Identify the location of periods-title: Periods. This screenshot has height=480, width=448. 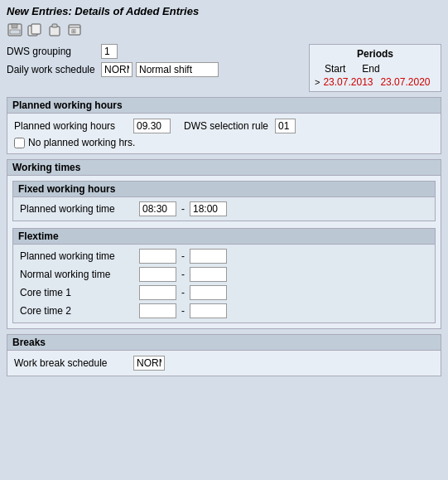
(375, 54).